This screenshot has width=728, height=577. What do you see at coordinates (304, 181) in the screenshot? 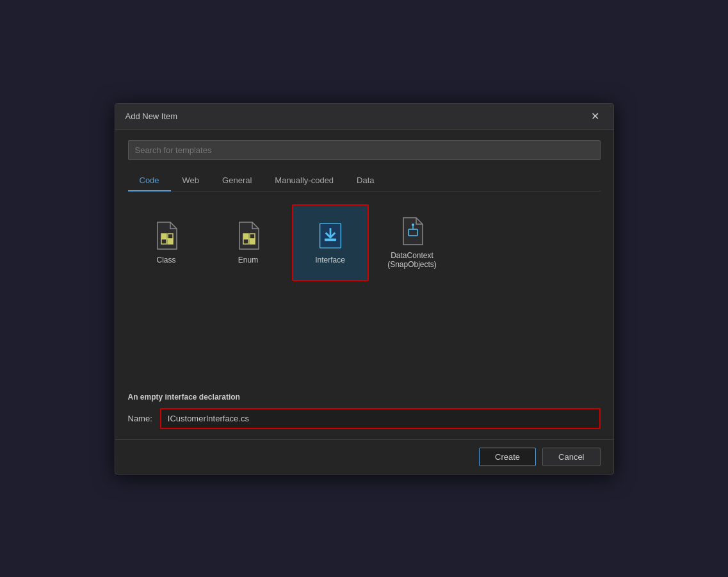
I see `tab-manually-coded: Manually-coded` at bounding box center [304, 181].